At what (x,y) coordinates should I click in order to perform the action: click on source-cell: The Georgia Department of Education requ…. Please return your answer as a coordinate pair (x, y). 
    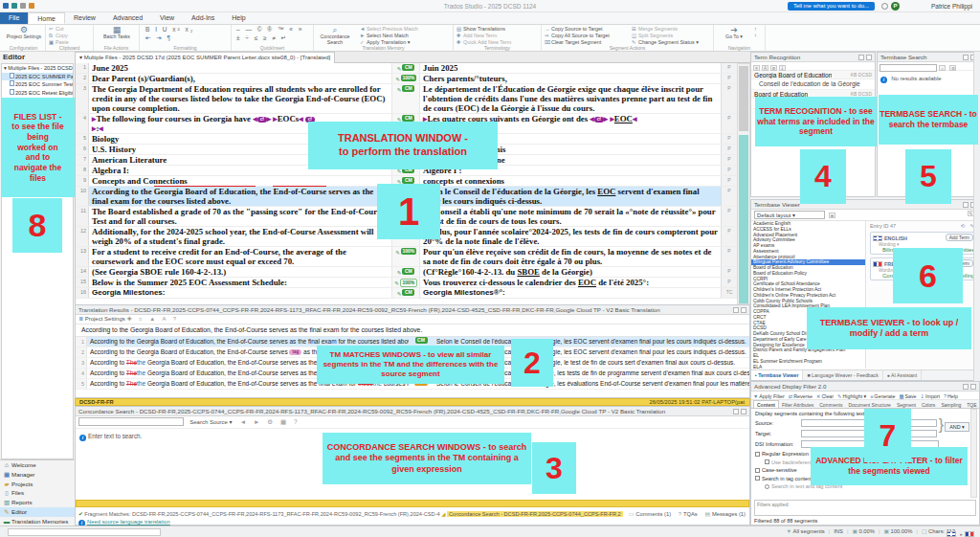
    Looking at the image, I should click on (240, 99).